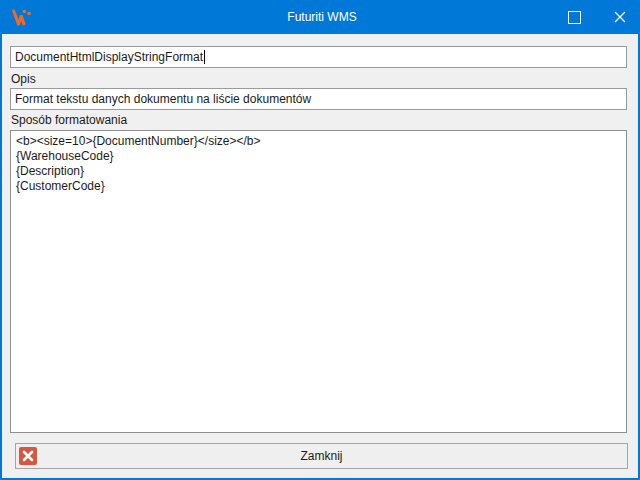 Image resolution: width=640 pixels, height=480 pixels. Describe the element at coordinates (321, 17) in the screenshot. I see `titlebar: Futuriti WMS` at that location.